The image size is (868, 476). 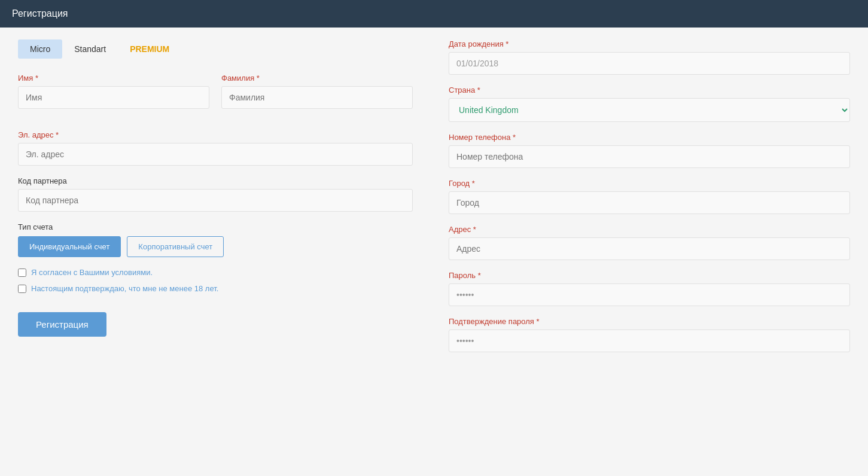 What do you see at coordinates (650, 110) in the screenshot?
I see `country-select: United Kingdom Russia Germany France USA…` at bounding box center [650, 110].